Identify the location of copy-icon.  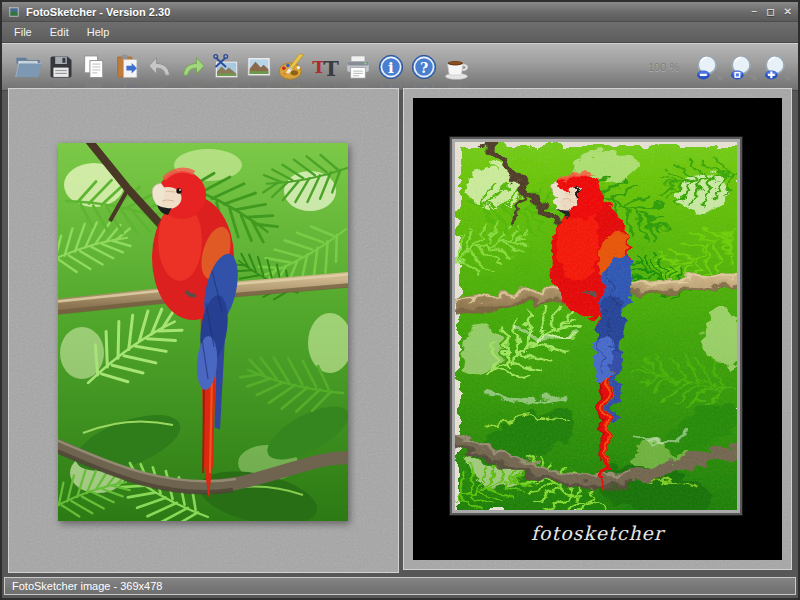
(94, 67).